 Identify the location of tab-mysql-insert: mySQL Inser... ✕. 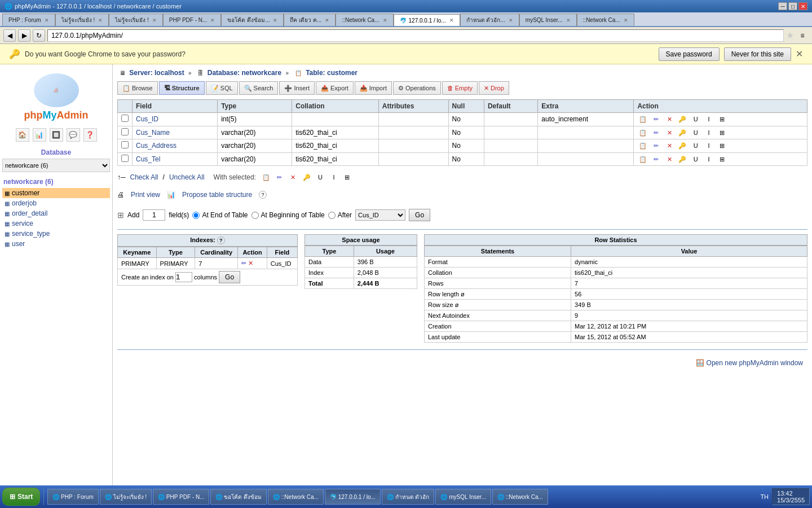
(548, 20).